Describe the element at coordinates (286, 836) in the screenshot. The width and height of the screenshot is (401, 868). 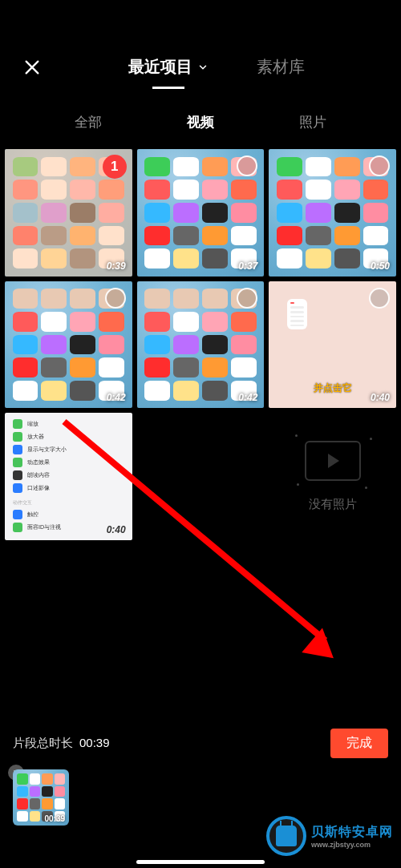
I see `watermark-logo` at that location.